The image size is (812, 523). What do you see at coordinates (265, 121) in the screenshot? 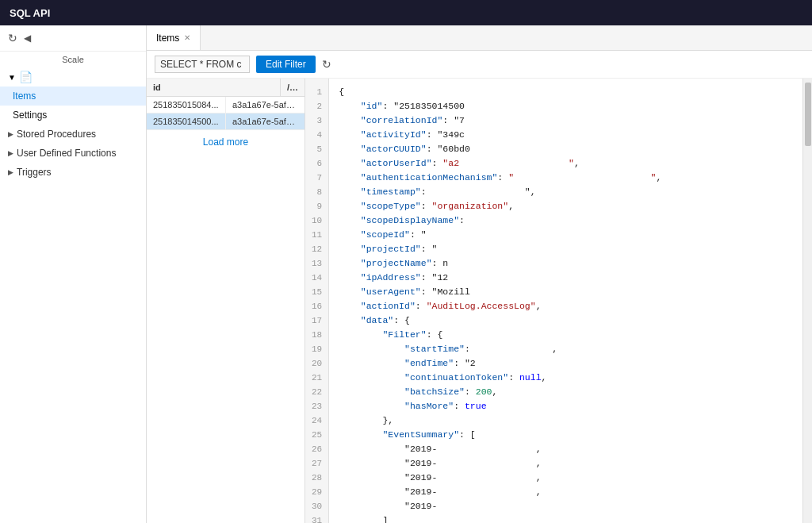
I see `cell-actor-1: a3a1a67e-5afa-...` at bounding box center [265, 121].